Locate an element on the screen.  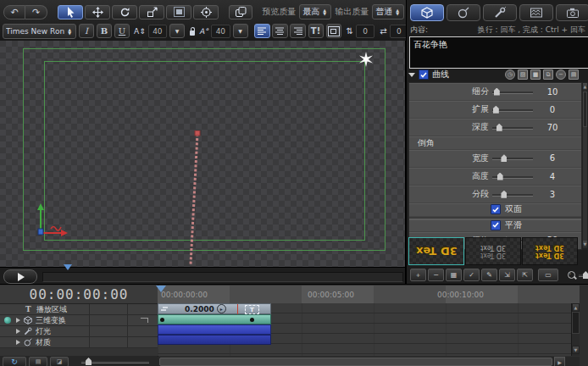
leading-dropdown: ▼ is located at coordinates (241, 30).